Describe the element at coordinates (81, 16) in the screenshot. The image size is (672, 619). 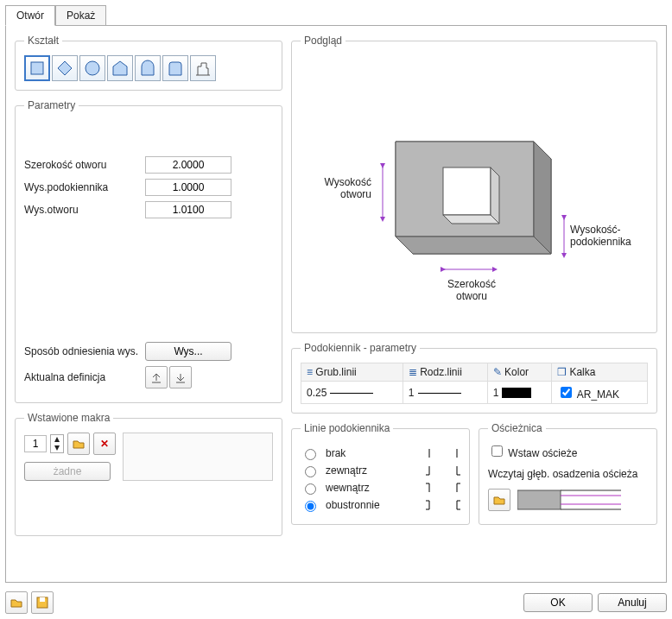
I see `tab-show: Pokaż` at that location.